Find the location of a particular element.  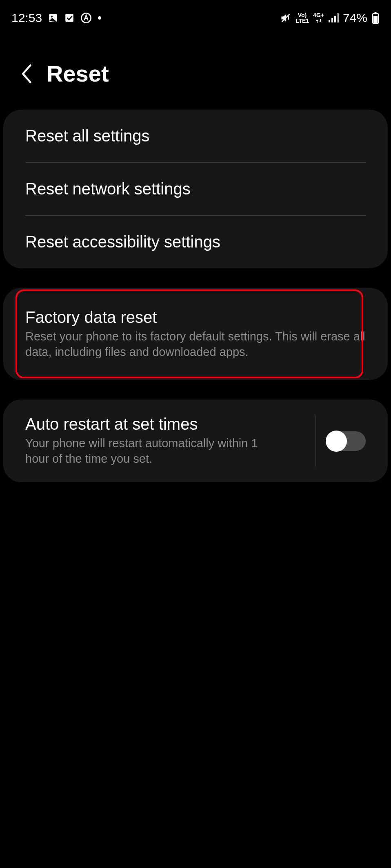

reset-network-settings-row: Reset network settings is located at coordinates (196, 189).